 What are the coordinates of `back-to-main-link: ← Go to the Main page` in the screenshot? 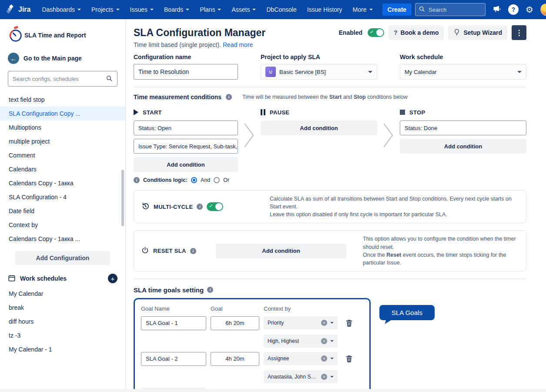 It's located at (63, 58).